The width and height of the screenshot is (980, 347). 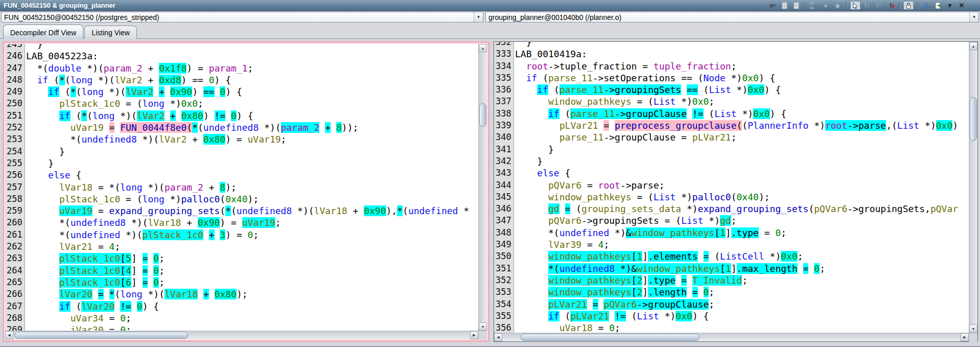 What do you see at coordinates (736, 337) in the screenshot?
I see `horizontal-scrollbar-right: ◀ ▶` at bounding box center [736, 337].